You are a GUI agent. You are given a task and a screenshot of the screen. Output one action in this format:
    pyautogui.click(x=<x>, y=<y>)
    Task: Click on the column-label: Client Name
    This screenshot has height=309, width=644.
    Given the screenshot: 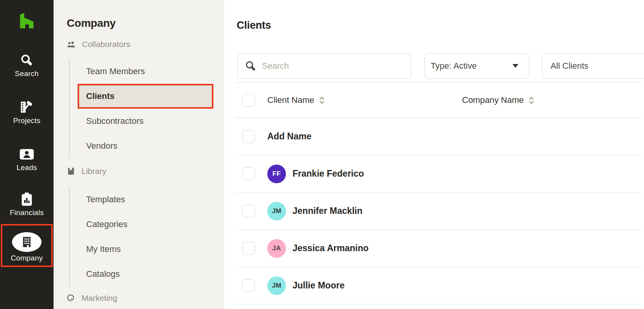 What is the action you would take?
    pyautogui.click(x=291, y=100)
    